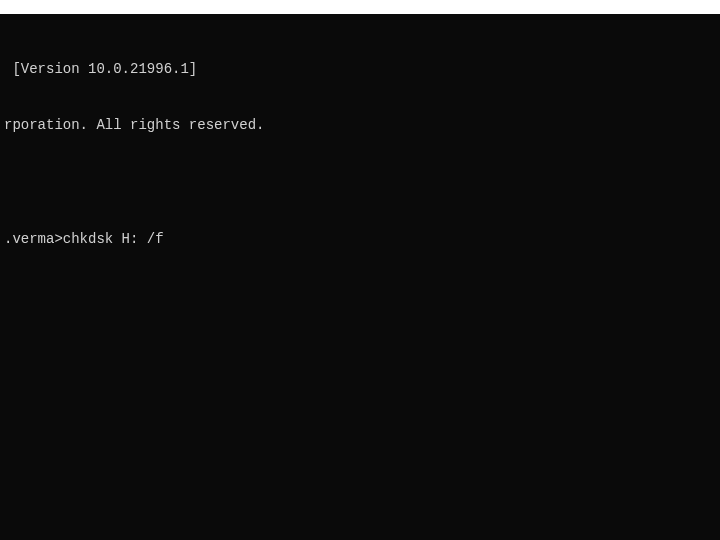 Image resolution: width=720 pixels, height=540 pixels. What do you see at coordinates (34, 240) in the screenshot?
I see `terminal-prompt: .verma>` at bounding box center [34, 240].